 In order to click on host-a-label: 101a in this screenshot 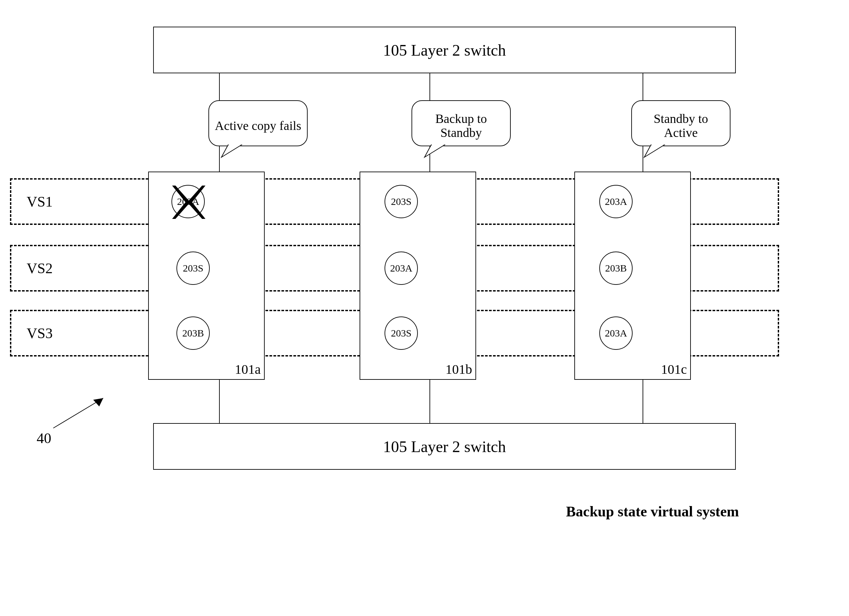, I will do `click(248, 369)`.